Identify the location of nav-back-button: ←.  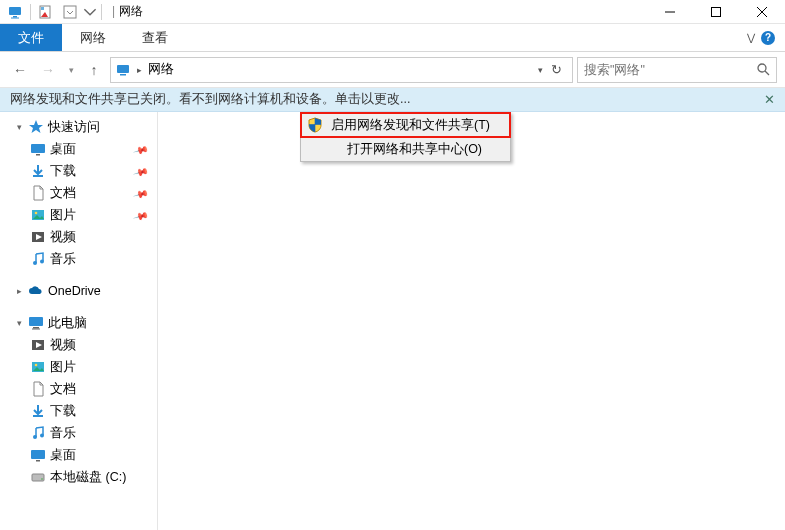
(20, 70).